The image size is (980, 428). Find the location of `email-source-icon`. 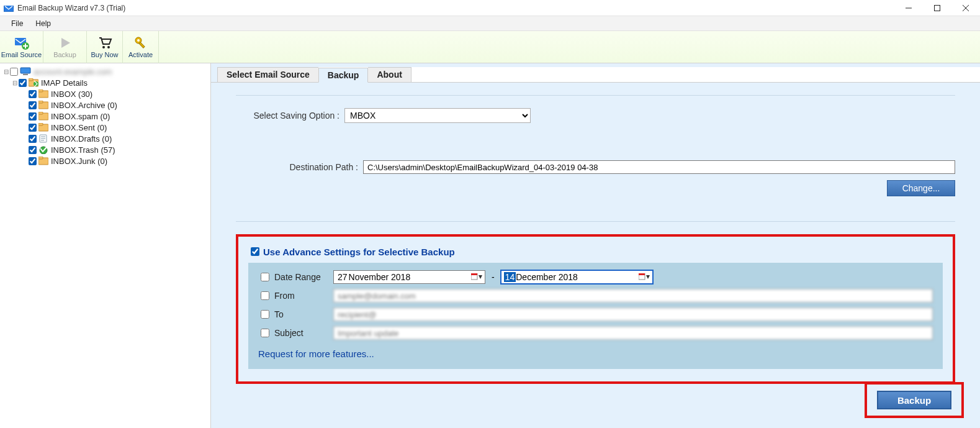

email-source-icon is located at coordinates (22, 43).